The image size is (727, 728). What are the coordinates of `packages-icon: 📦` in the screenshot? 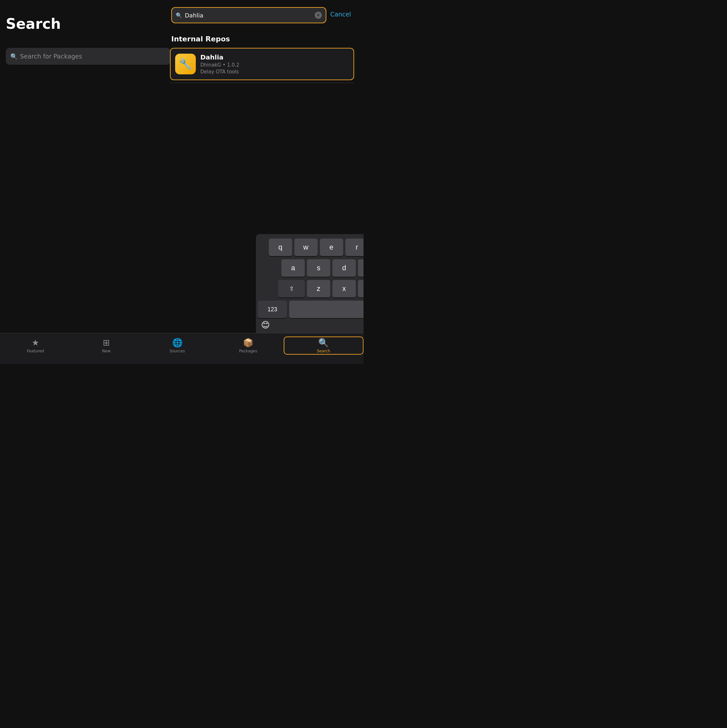 It's located at (248, 343).